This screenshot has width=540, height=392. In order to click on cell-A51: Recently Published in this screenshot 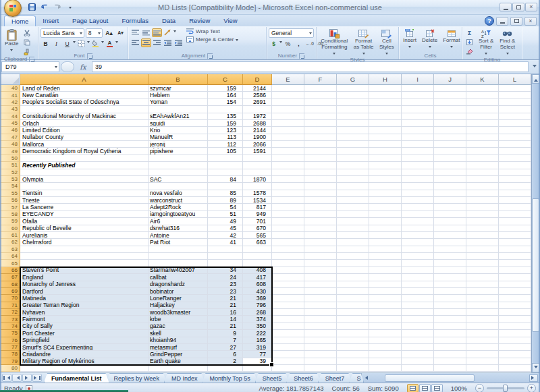, I will do `click(84, 165)`.